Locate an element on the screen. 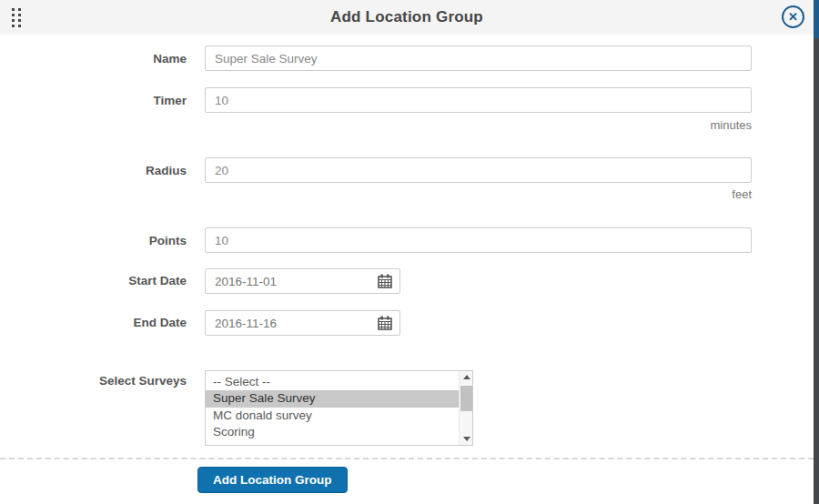 The width and height of the screenshot is (819, 504). scroll-up-arrow-icon is located at coordinates (466, 378).